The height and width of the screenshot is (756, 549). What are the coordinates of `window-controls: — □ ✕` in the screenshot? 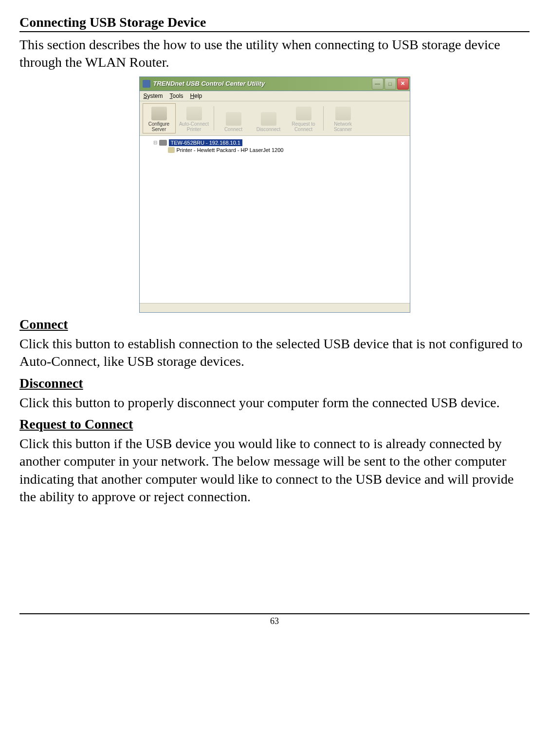 It's located at (390, 84).